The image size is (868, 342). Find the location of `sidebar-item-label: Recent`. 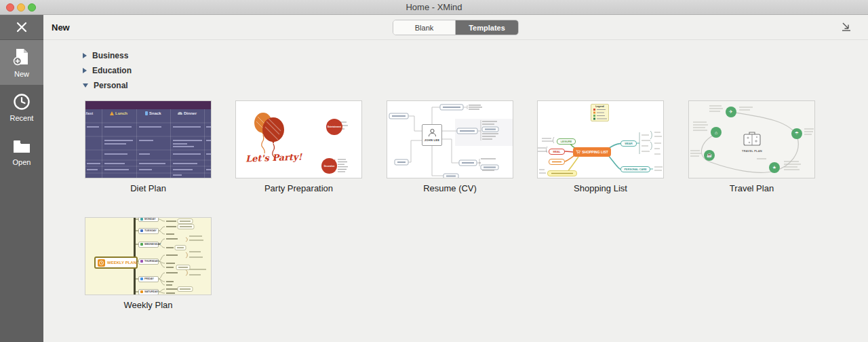

sidebar-item-label: Recent is located at coordinates (22, 118).